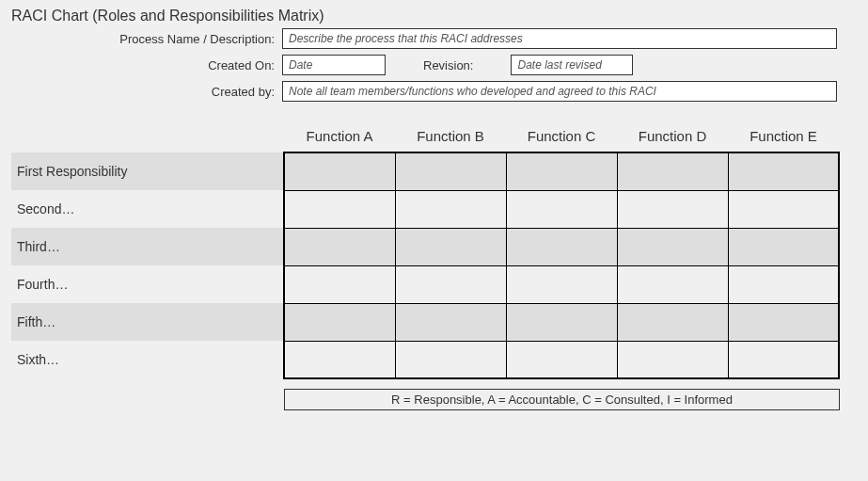  Describe the element at coordinates (425, 360) in the screenshot. I see `table-row: Sixth…` at that location.